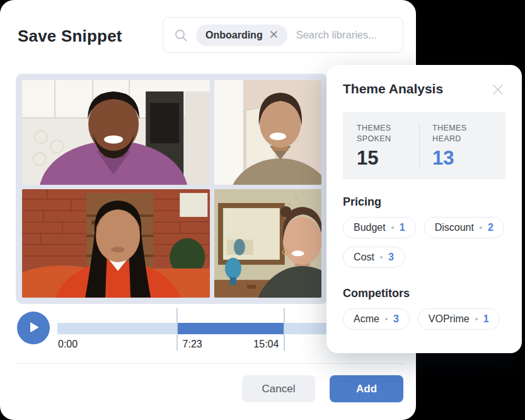  What do you see at coordinates (33, 328) in the screenshot?
I see `play-button` at bounding box center [33, 328].